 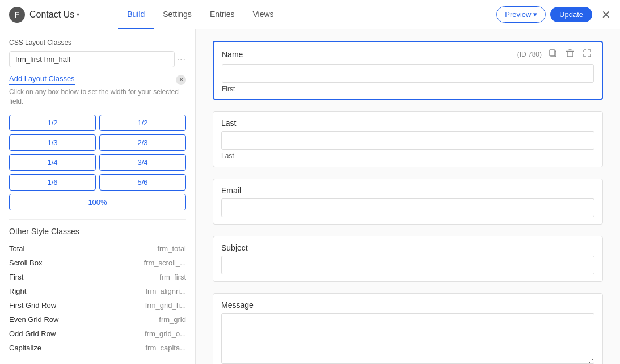 What do you see at coordinates (98, 97) in the screenshot?
I see `hint-text: Click on any box below to set the width …` at bounding box center [98, 97].